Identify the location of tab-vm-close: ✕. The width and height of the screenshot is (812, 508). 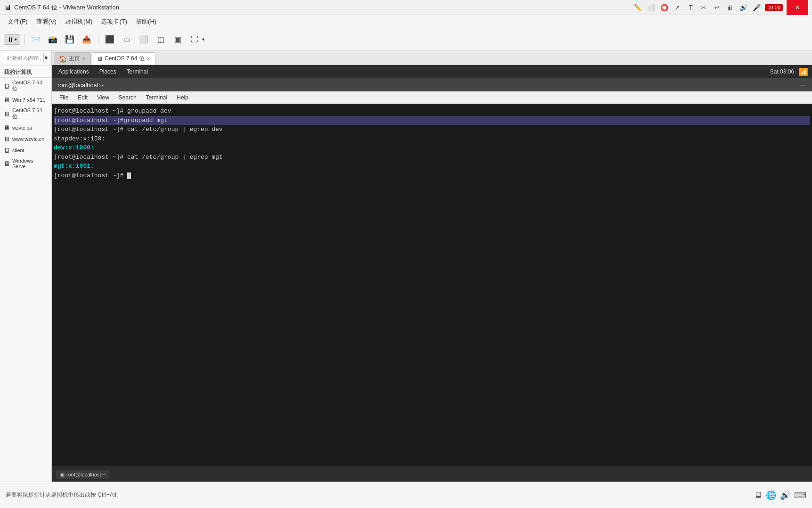
(148, 58).